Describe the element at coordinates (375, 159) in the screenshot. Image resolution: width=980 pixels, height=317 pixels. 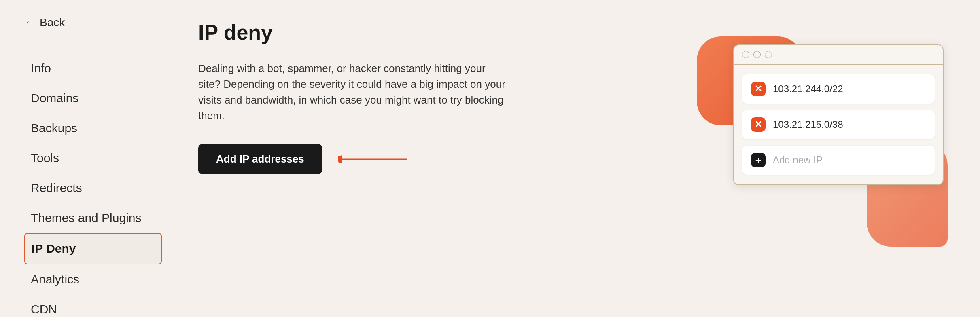
I see `arrow-pointer` at that location.